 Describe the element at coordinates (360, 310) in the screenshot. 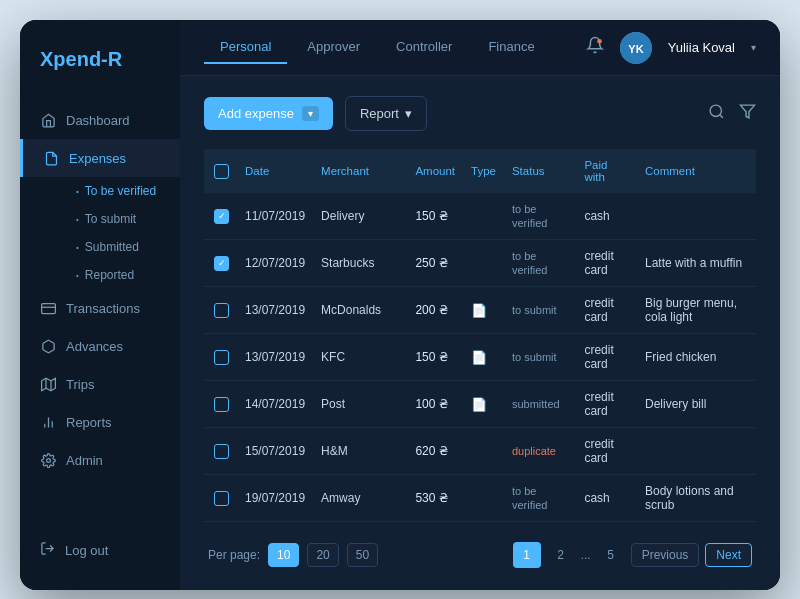

I see `cell-merchant: McDonalds` at that location.